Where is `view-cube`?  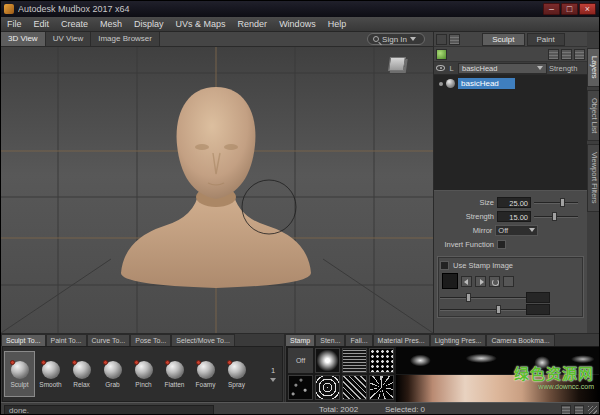
view-cube is located at coordinates (397, 64).